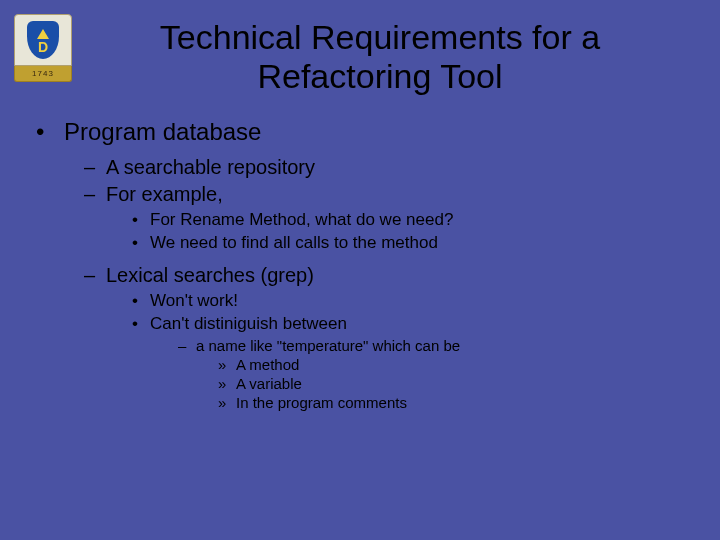 Image resolution: width=720 pixels, height=540 pixels. I want to click on bullet-level2: –For example,, so click(402, 194).